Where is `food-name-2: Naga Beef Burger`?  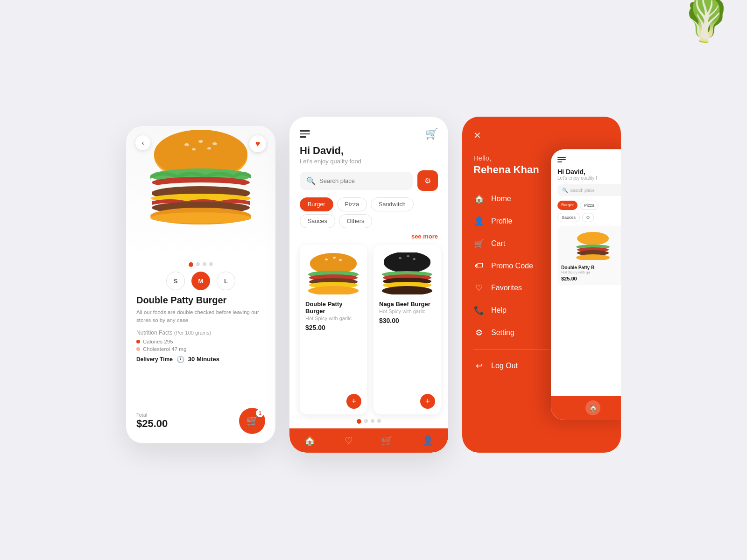
food-name-2: Naga Beef Burger is located at coordinates (407, 304).